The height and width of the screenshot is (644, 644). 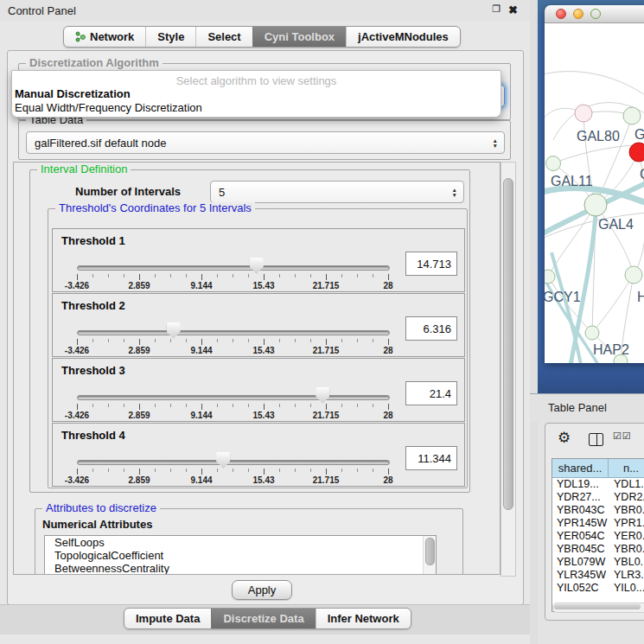 What do you see at coordinates (577, 408) in the screenshot?
I see `table-panel-title: Table Panel` at bounding box center [577, 408].